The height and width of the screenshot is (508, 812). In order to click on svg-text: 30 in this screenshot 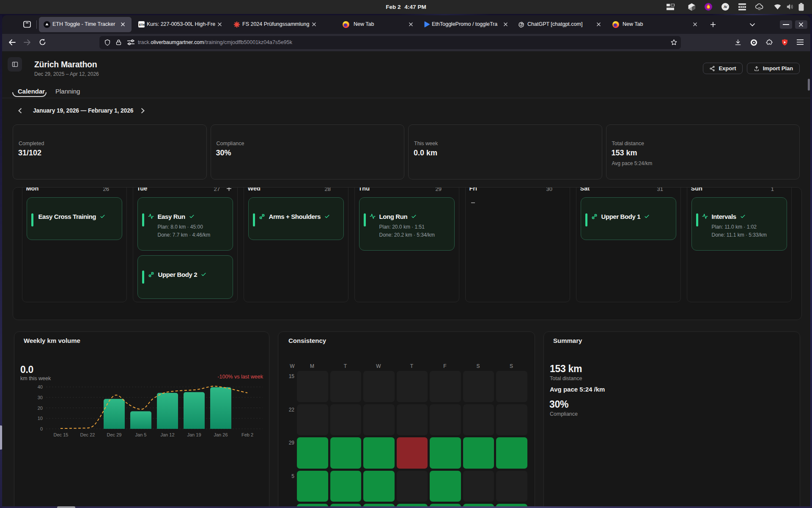, I will do `click(40, 398)`.